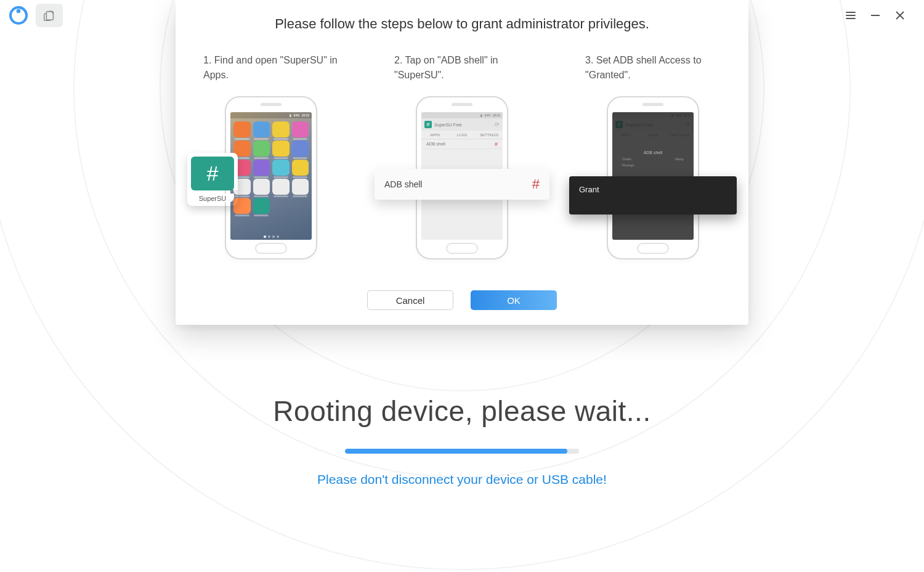 This screenshot has width=924, height=572. I want to click on step-3-text: 3. Set ADB shell Access to "Granted"., so click(653, 68).